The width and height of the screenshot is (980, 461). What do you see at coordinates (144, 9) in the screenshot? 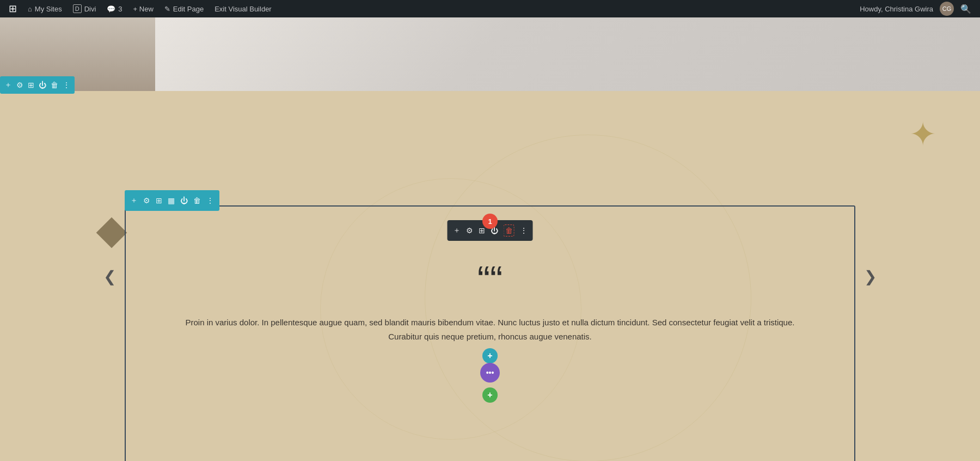
I see `new-menu: + New` at bounding box center [144, 9].